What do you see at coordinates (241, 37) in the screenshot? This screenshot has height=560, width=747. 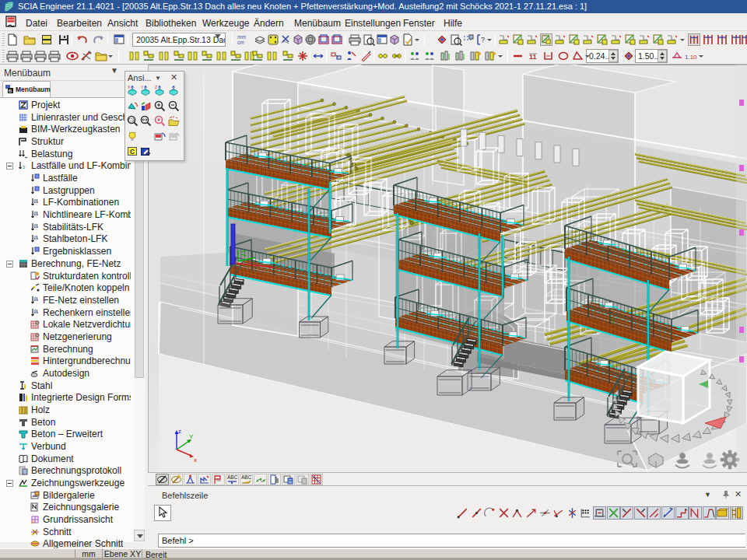 I see `svg-text: mm` at bounding box center [241, 37].